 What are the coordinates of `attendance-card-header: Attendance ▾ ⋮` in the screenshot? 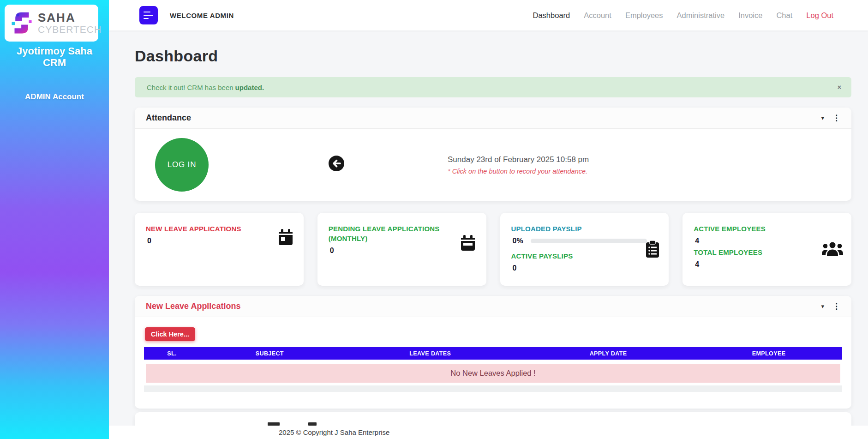 It's located at (493, 118).